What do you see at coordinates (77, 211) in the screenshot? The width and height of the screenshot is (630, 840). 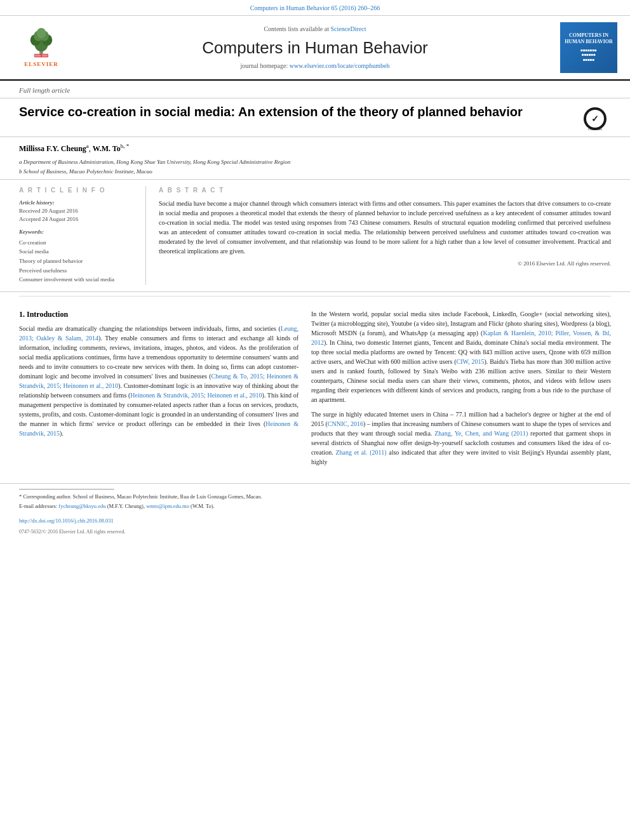 I see `received-date: Received 20 August 2016` at bounding box center [77, 211].